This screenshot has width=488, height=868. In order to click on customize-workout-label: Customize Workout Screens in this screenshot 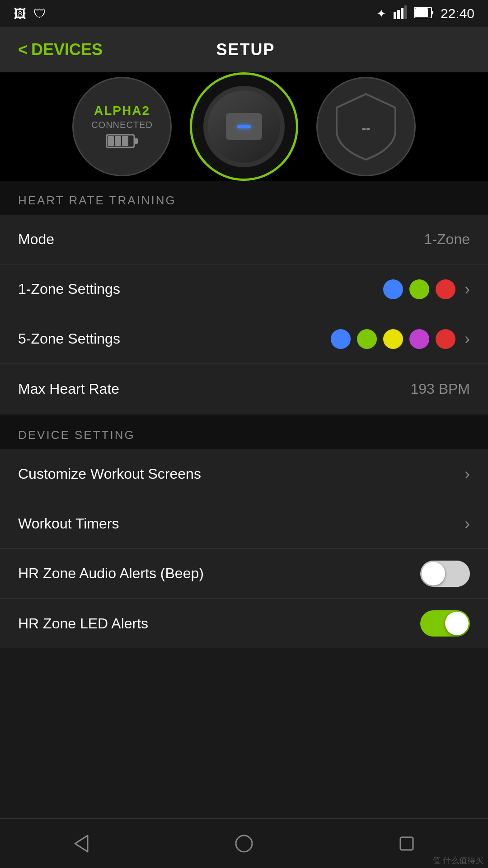, I will do `click(109, 474)`.